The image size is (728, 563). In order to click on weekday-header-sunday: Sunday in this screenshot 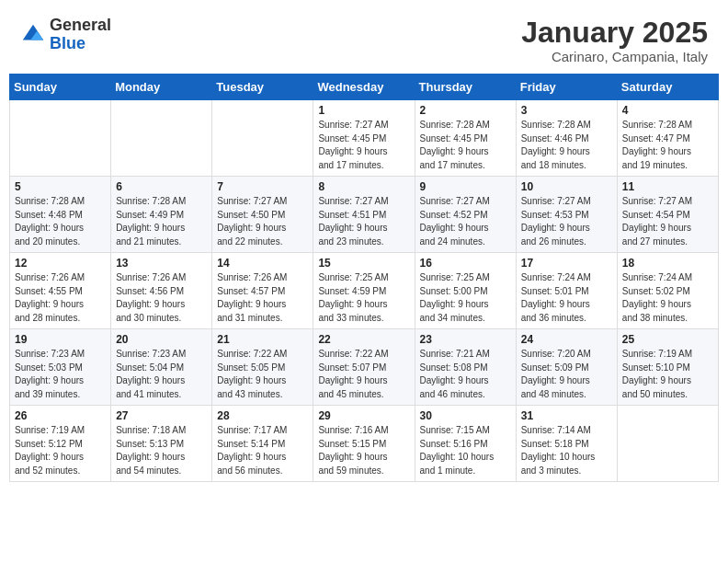, I will do `click(61, 87)`.